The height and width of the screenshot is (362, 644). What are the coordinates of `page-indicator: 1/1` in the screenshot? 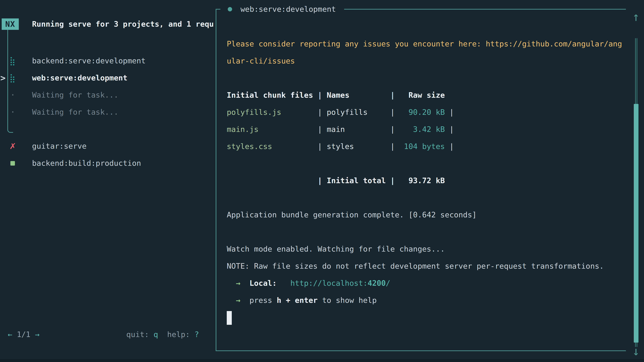 It's located at (24, 334).